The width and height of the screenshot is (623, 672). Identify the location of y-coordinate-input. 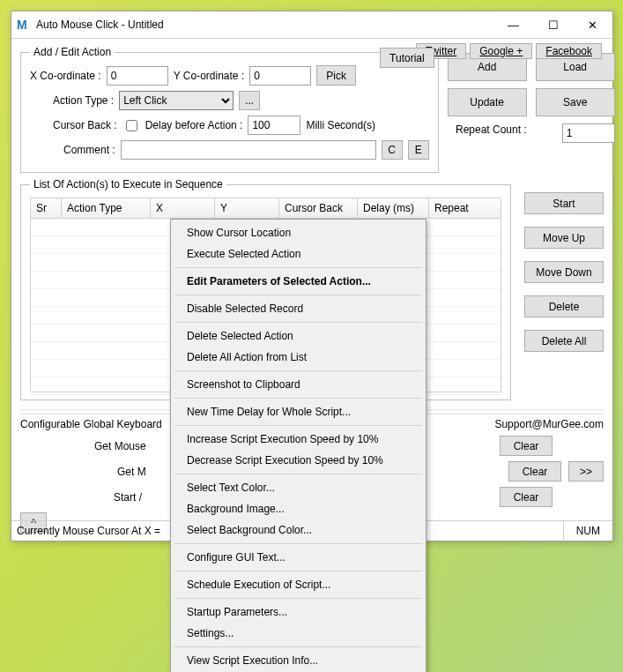
(280, 76).